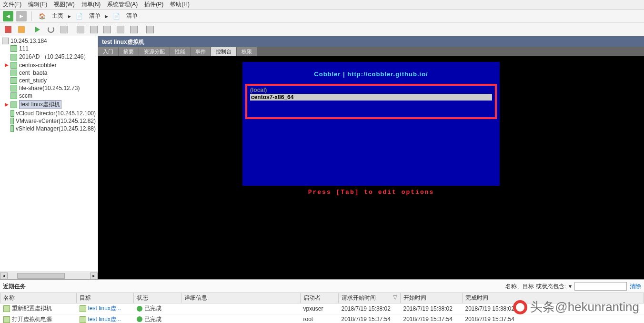  Describe the element at coordinates (129, 51) in the screenshot. I see `tab-摘要: 摘要` at that location.